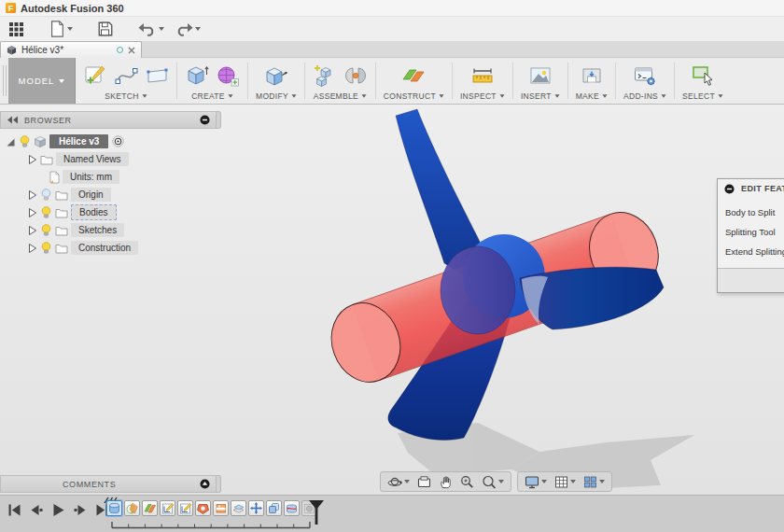 The image size is (784, 532). What do you see at coordinates (95, 76) in the screenshot?
I see `create-sketch-icon` at bounding box center [95, 76].